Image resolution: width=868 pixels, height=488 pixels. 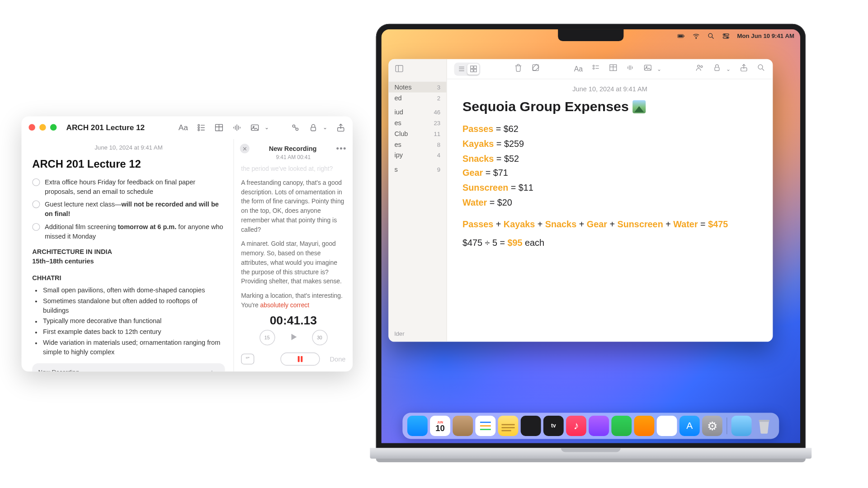 What do you see at coordinates (128, 210) in the screenshot?
I see `checklist-item: Guest lecture next class—will not be rec…` at bounding box center [128, 210].